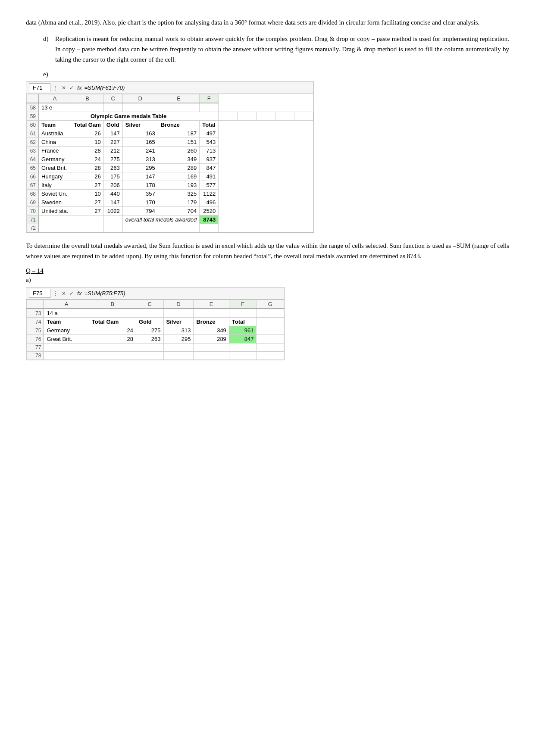  What do you see at coordinates (140, 142) in the screenshot?
I see `table-cell: 165` at bounding box center [140, 142].